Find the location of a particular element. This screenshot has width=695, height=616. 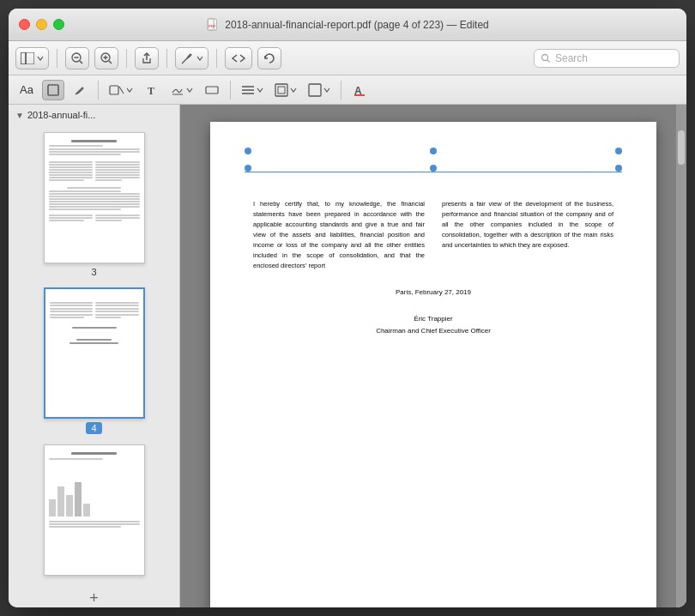

signature-name: Éric Trappier is located at coordinates (433, 319).